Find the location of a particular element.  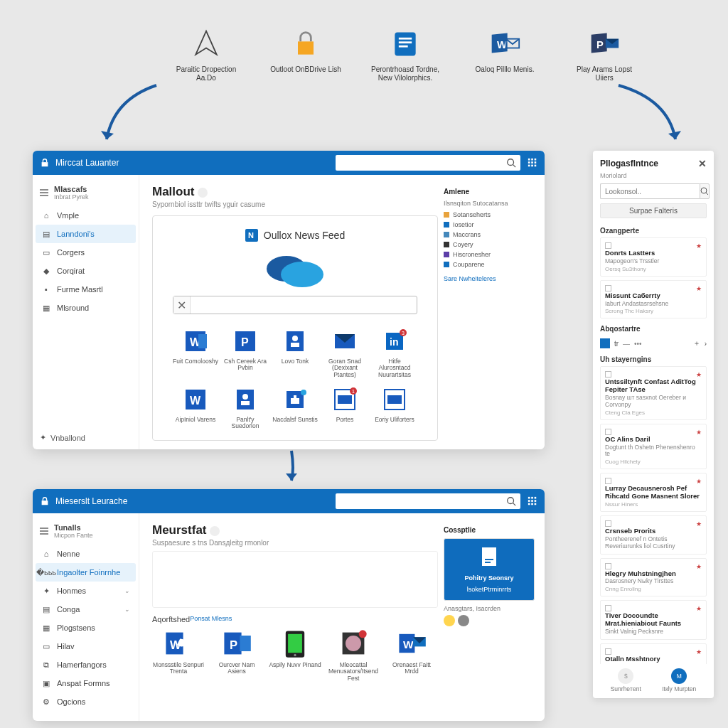

footer-button-b: MItкlу Мurpten is located at coordinates (679, 680).